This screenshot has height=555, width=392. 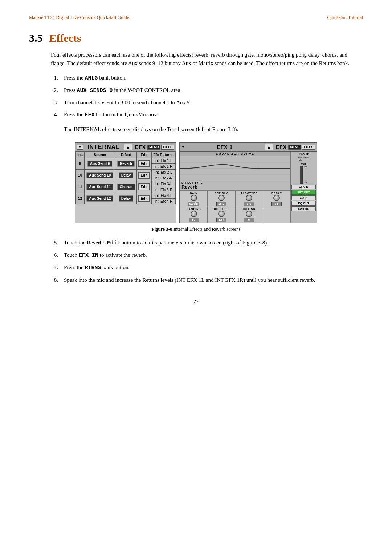 What do you see at coordinates (277, 198) in the screenshot?
I see `decay-knob-icon: ·` at bounding box center [277, 198].